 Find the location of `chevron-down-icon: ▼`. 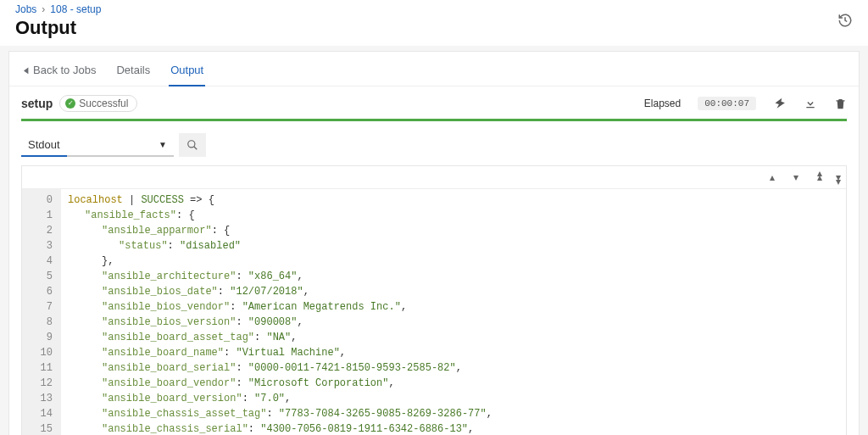

chevron-down-icon: ▼ is located at coordinates (163, 144).